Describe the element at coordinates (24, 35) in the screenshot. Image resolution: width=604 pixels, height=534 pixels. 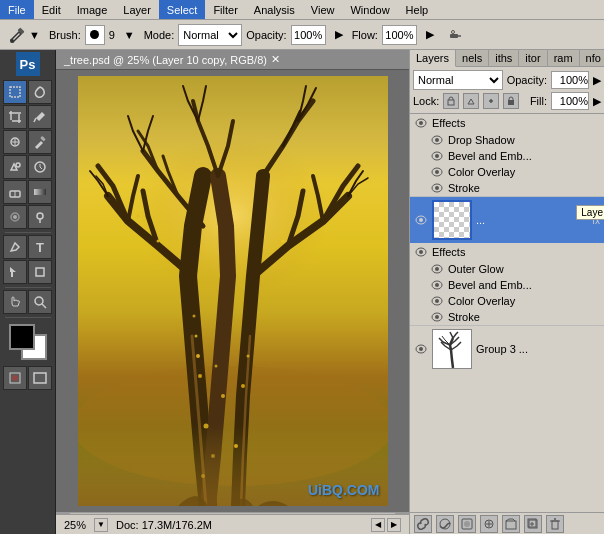
I see `brush-tool-button: ▼` at that location.